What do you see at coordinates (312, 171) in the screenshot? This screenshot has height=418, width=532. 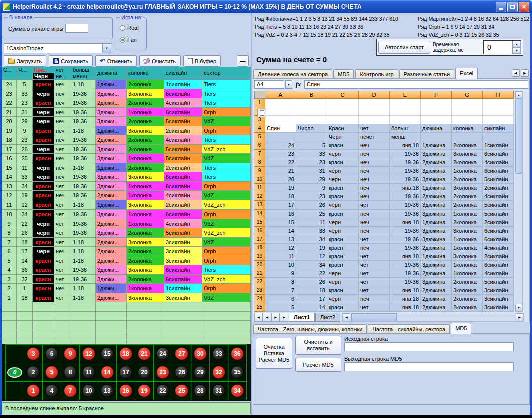 I see `excel-cell-B9: 31` at bounding box center [312, 171].